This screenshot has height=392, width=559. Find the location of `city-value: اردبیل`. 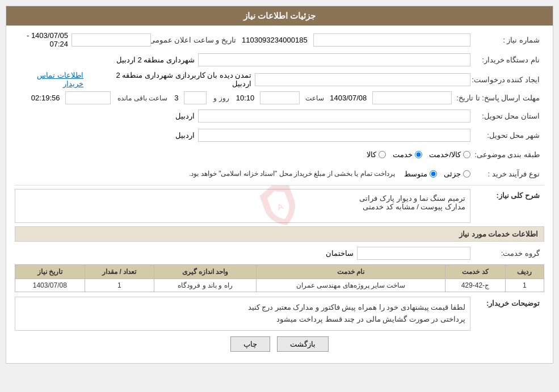

city-value: اردبیل is located at coordinates (187, 135).